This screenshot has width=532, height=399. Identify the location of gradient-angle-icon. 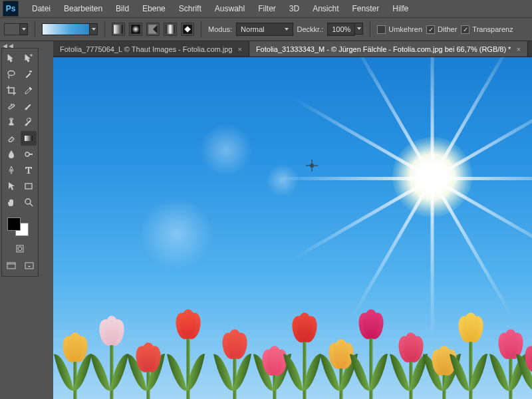
(153, 29).